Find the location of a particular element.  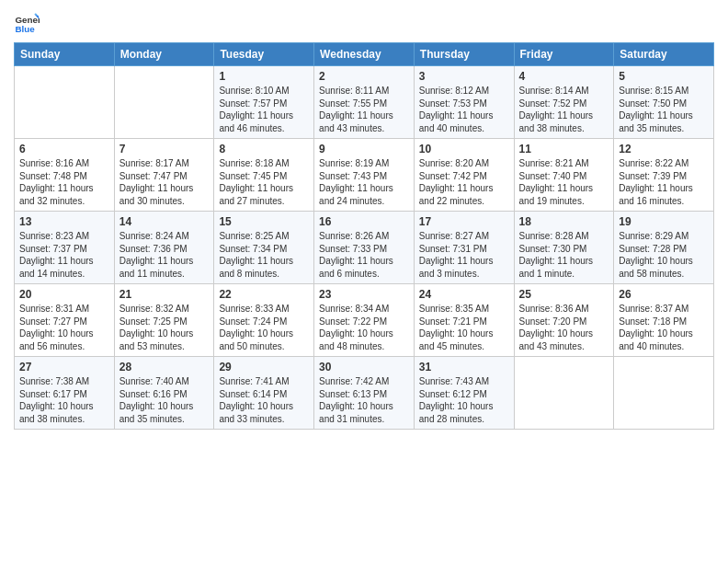

day-info: Sunrise: 8:35 AM Sunset: 7:21 PM Dayligh… is located at coordinates (464, 327).